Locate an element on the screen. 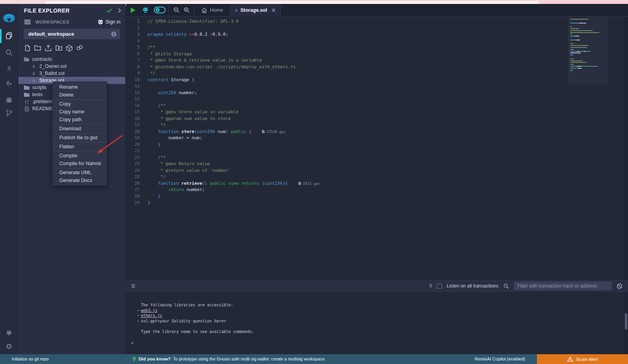 This screenshot has width=628, height=364. code-line: 14 /** is located at coordinates (377, 106).